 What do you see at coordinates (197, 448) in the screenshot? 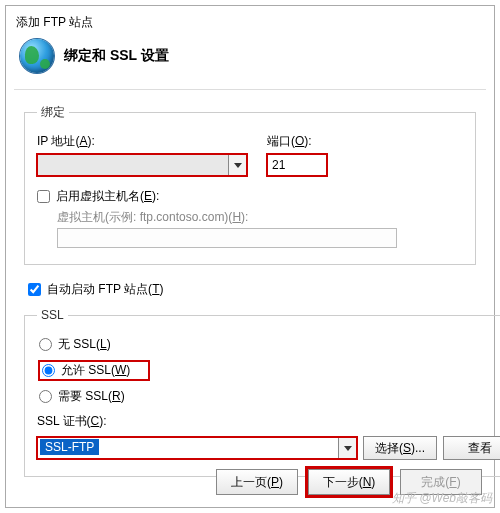
I see `ssl-cert-combo: SSL-FTP` at bounding box center [197, 448].